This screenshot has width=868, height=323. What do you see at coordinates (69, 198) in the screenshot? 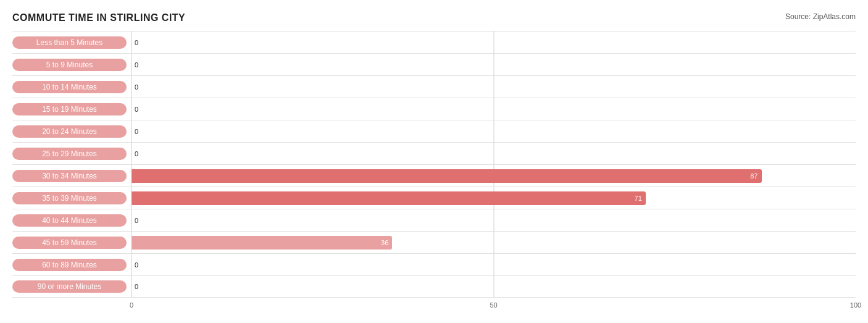
I see `row-label: 35 to 39 Minutes` at bounding box center [69, 198].